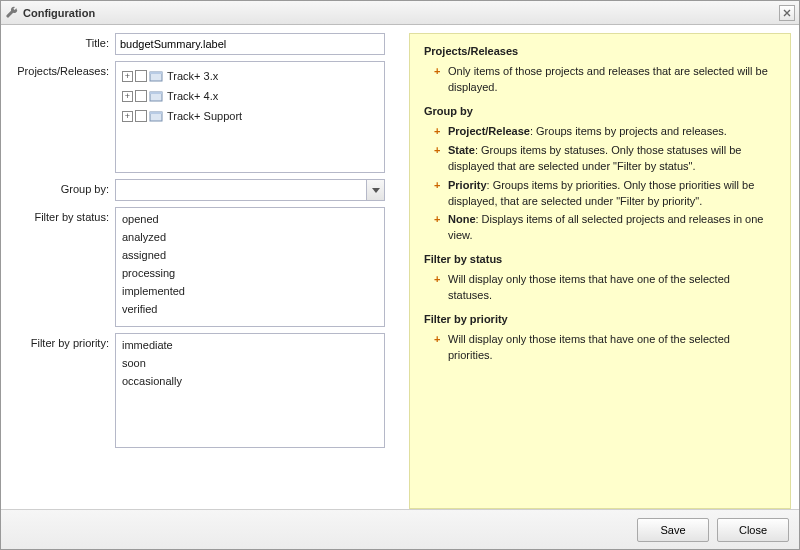  I want to click on list-item: assigned, so click(250, 255).